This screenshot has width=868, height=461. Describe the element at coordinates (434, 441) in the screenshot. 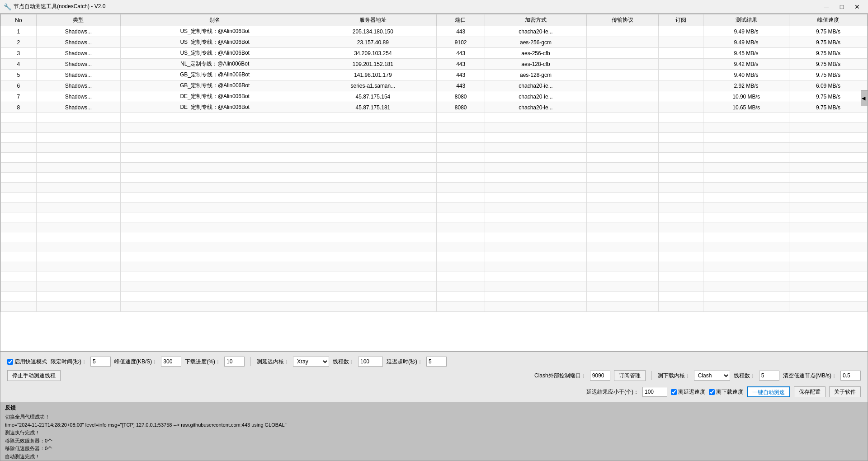

I see `feedback-line: 移除无效服务器：0个` at that location.